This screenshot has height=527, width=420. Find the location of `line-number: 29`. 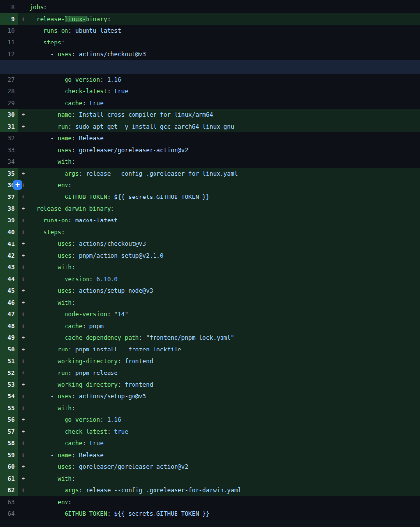

line-number: 29 is located at coordinates (9, 103).